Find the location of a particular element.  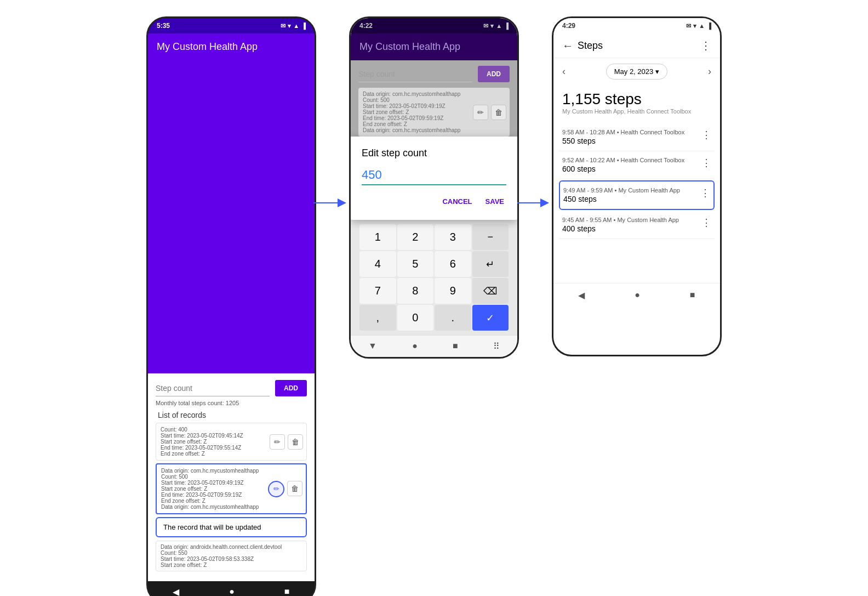

phone1-record1-count: Count: 400 is located at coordinates (214, 430).